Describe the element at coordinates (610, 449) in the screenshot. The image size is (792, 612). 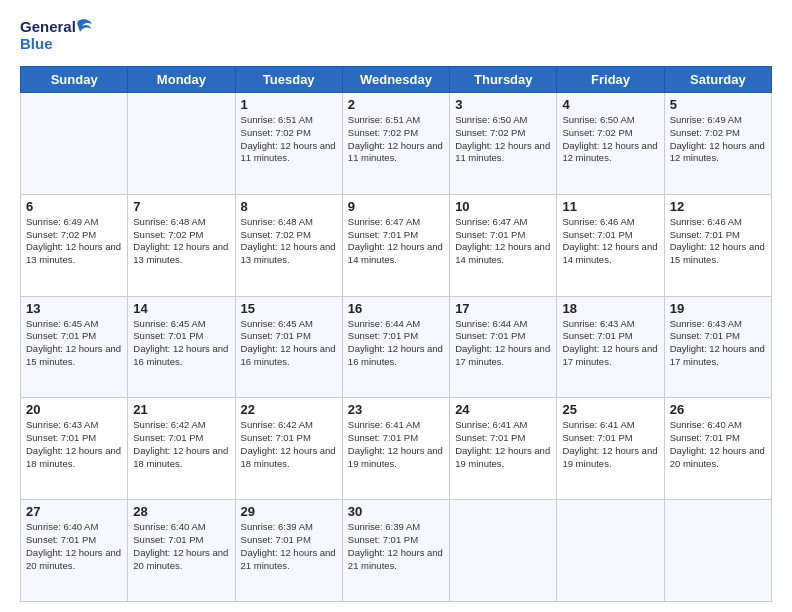
I see `calendar-cell: 25Sunrise: 6:41 AM Sunset: 7:01 PM Dayli…` at that location.